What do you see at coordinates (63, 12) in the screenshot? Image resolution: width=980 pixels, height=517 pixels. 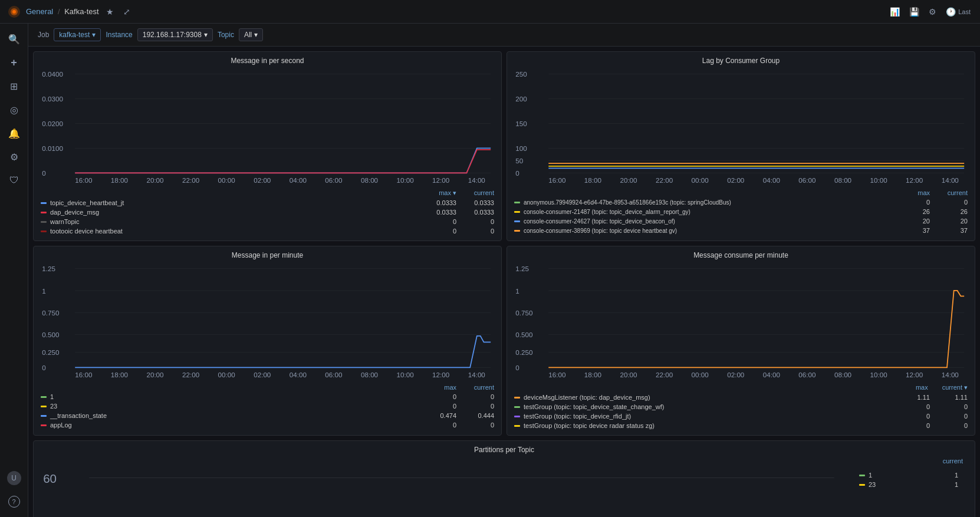 I see `breadcrumb: General / Kafka-test` at bounding box center [63, 12].